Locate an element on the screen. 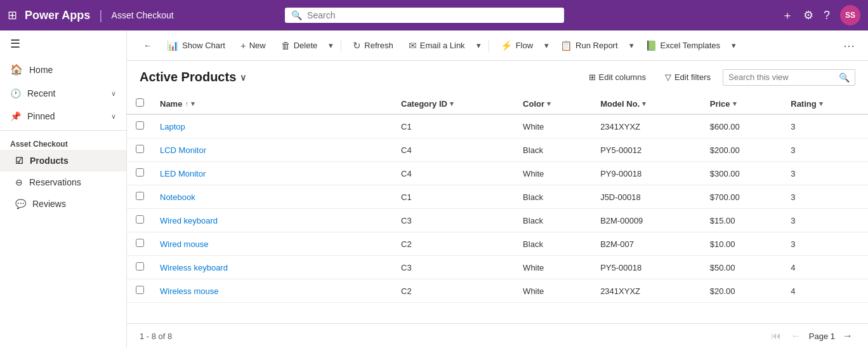 Image resolution: width=868 pixels, height=348 pixels. more-options-button: ⋯ is located at coordinates (849, 46).